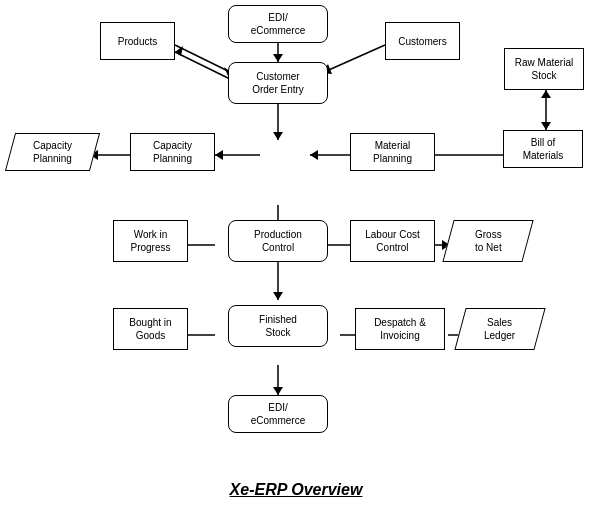 The width and height of the screenshot is (592, 507). What do you see at coordinates (150, 329) in the screenshot?
I see `bought-in-goods-label: Bought inGoods` at bounding box center [150, 329].